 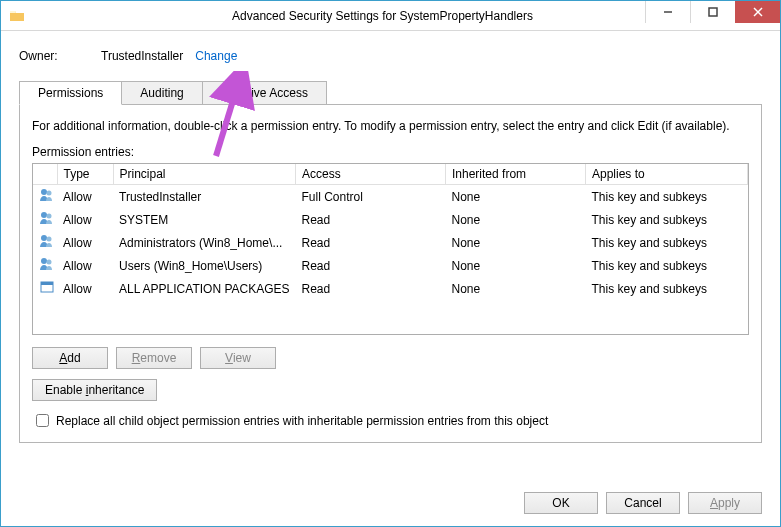 I want to click on remove-button: Remove, so click(x=154, y=358).